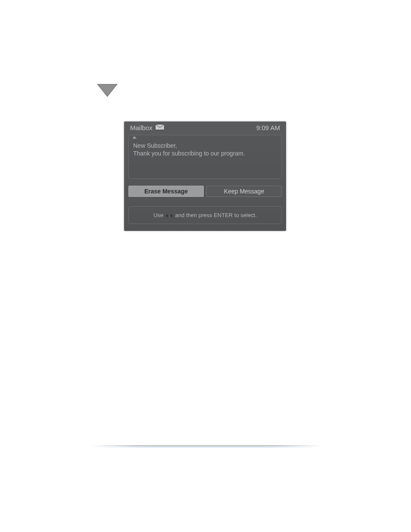 This screenshot has width=411, height=532. What do you see at coordinates (107, 90) in the screenshot?
I see `down-triangle-icon` at bounding box center [107, 90].